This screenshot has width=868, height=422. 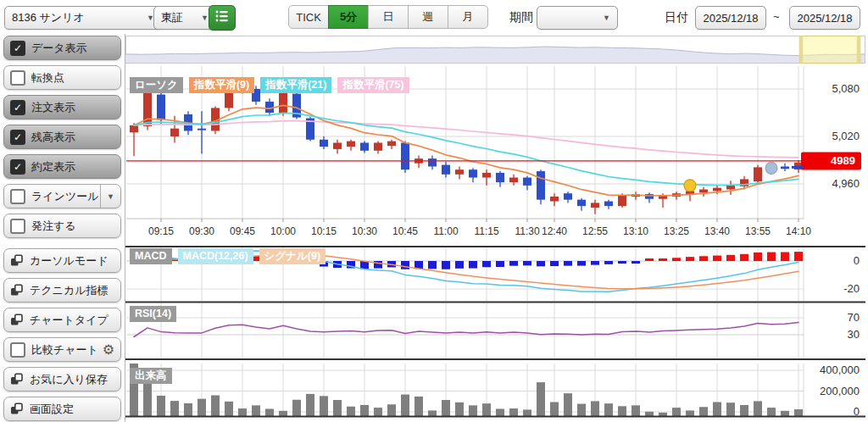 What do you see at coordinates (18, 167) in the screenshot?
I see `checkbox-execution-display: ✓` at bounding box center [18, 167].